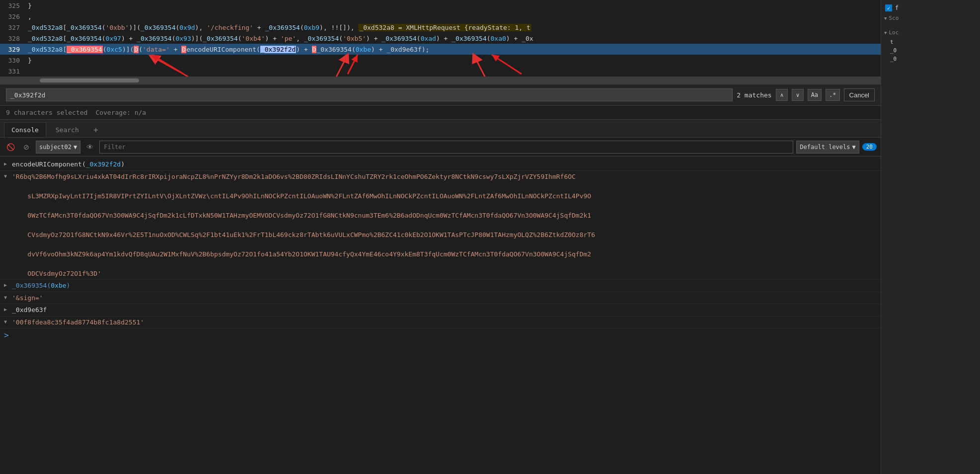 The height and width of the screenshot is (474, 980). I want to click on scope-title: Sco, so click(931, 18).